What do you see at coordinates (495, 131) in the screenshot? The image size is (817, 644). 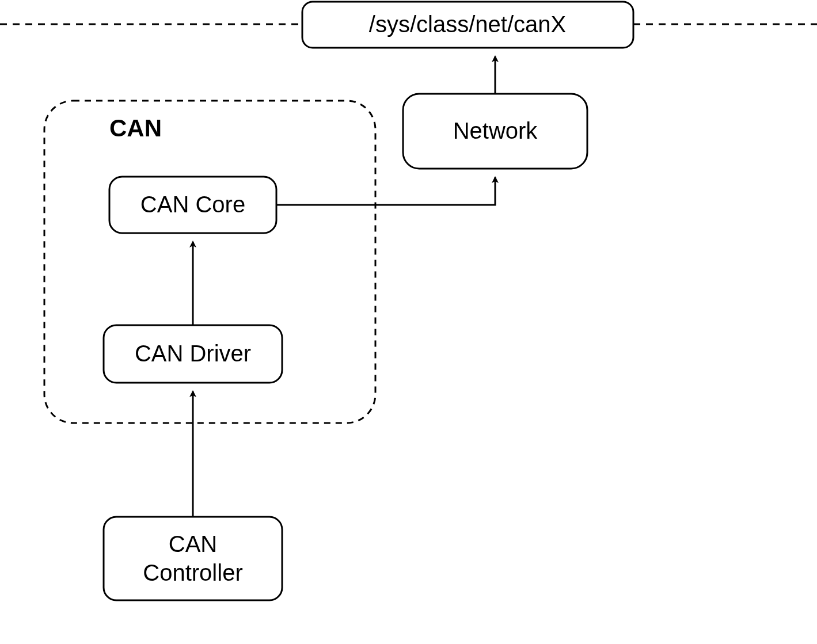 I see `network-box: Network` at bounding box center [495, 131].